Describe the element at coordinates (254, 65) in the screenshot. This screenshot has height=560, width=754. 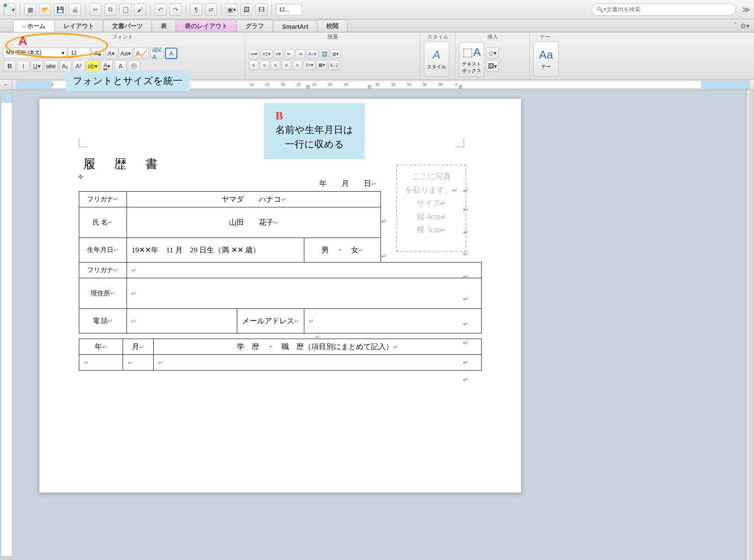
I see `align-left-button: ≡` at that location.